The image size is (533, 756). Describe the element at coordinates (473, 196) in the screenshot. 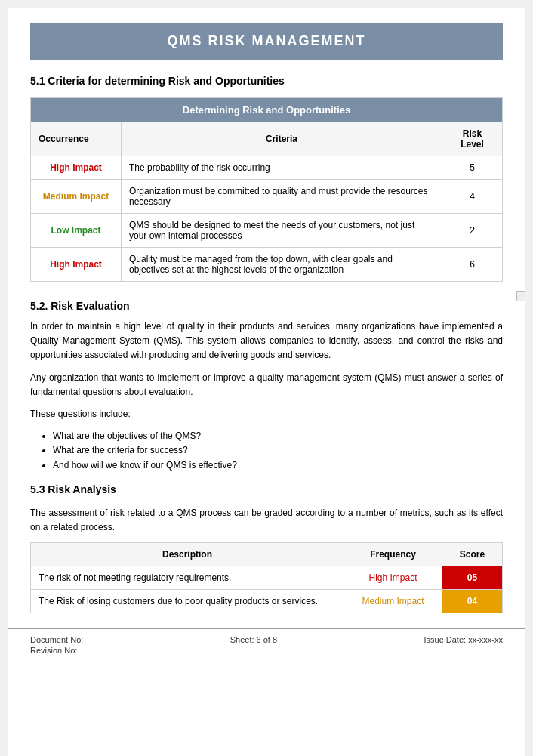

I see `risk-level-cell: 4` at that location.